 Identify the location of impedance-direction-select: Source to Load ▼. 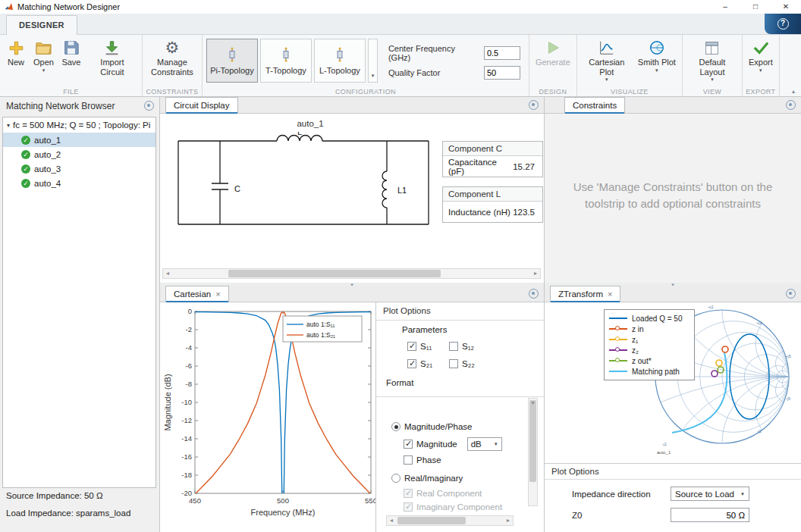
(710, 494).